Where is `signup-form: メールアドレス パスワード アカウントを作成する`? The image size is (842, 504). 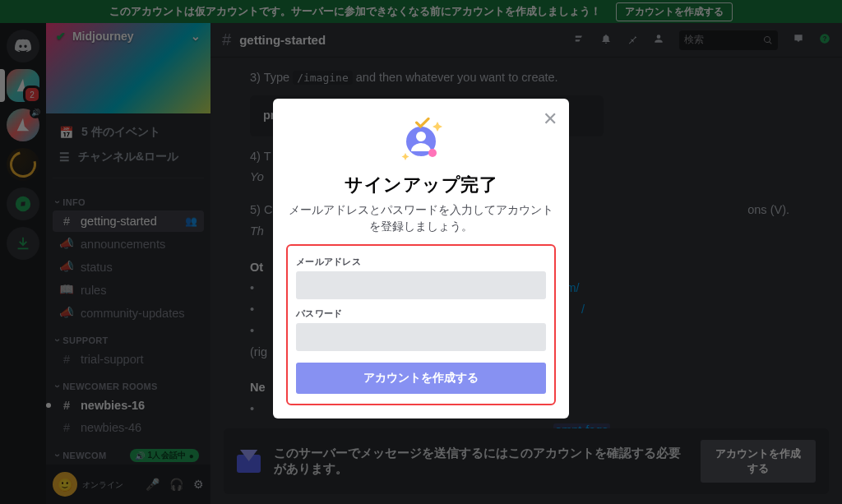
signup-form: メールアドレス パスワード アカウントを作成する is located at coordinates (421, 325).